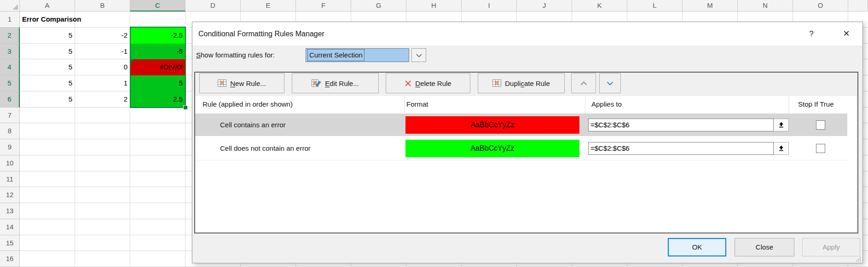 The height and width of the screenshot is (267, 868). What do you see at coordinates (103, 36) in the screenshot?
I see `cell-B2: -2` at bounding box center [103, 36].